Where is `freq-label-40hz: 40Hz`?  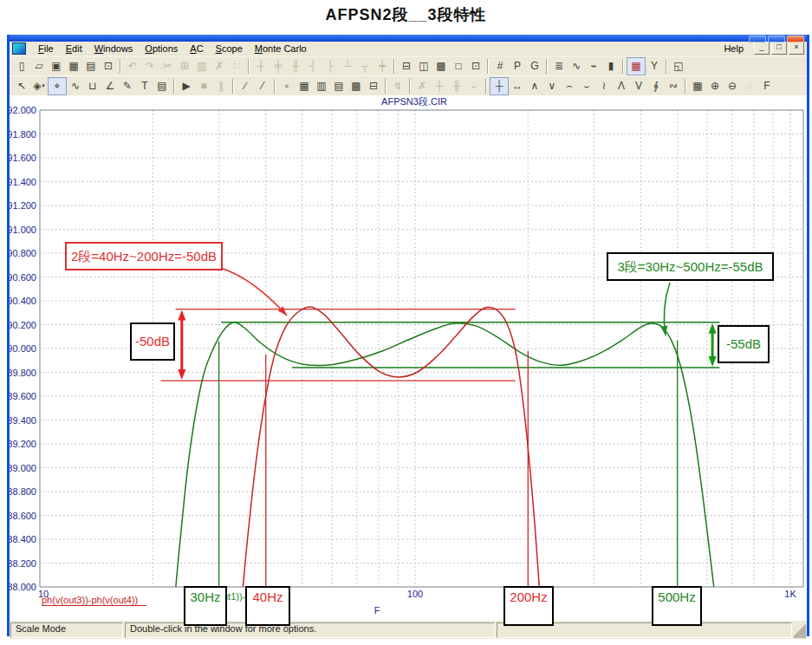
freq-label-40hz: 40Hz is located at coordinates (268, 606).